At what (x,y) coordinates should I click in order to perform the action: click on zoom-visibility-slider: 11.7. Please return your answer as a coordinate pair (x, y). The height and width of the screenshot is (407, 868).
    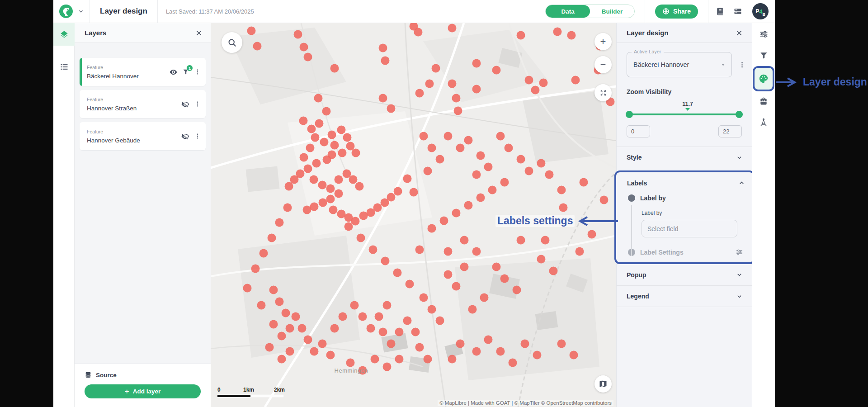
    Looking at the image, I should click on (684, 114).